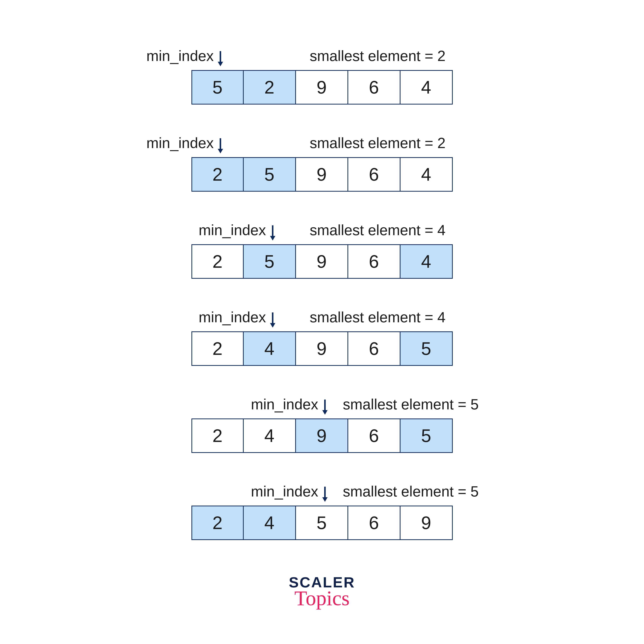 The height and width of the screenshot is (644, 644). What do you see at coordinates (322, 180) in the screenshot?
I see `step-1: min_indexsmallest element = 225964` at bounding box center [322, 180].